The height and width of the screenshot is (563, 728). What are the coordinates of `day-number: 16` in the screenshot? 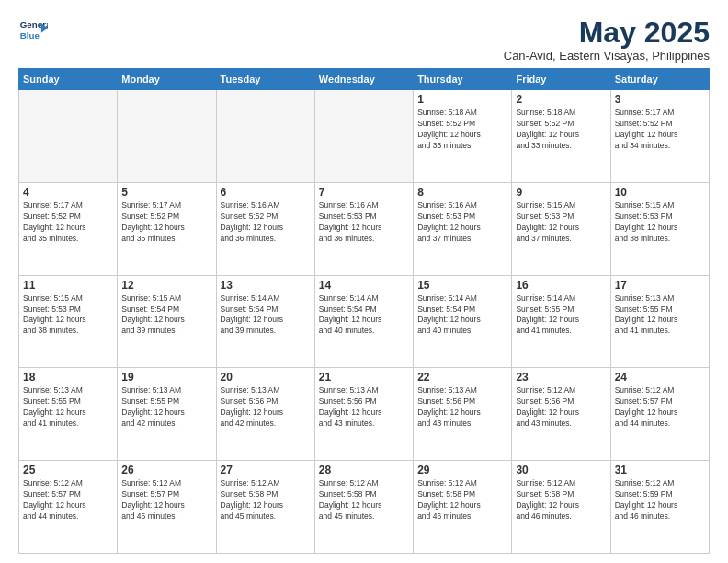 It's located at (561, 285).